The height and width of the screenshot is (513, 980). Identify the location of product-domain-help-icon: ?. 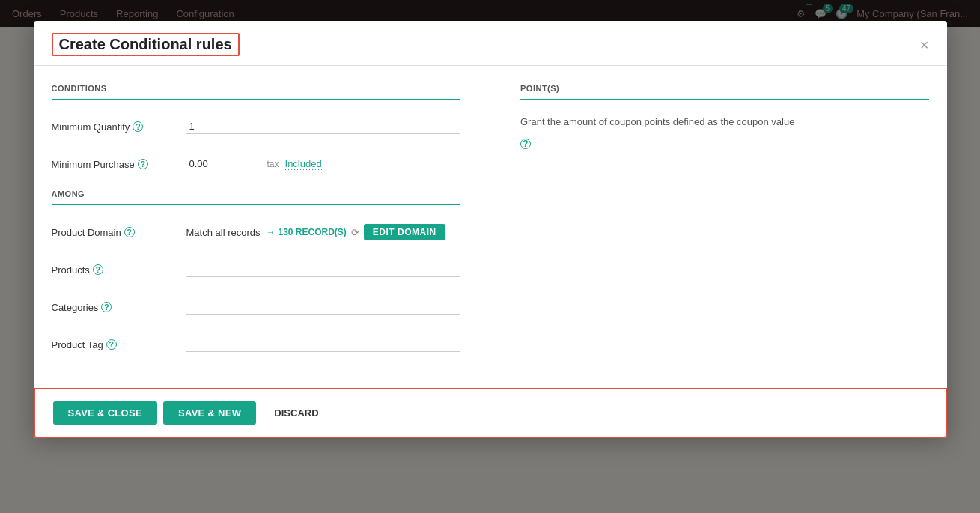
(130, 232).